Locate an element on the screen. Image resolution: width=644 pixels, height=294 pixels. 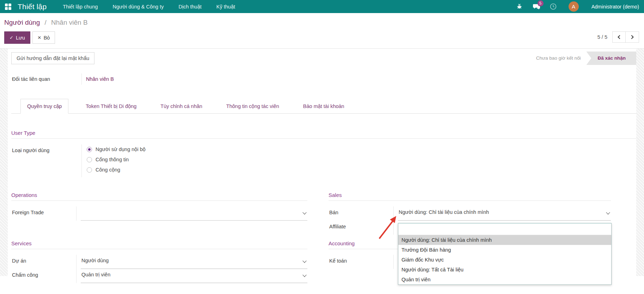
accounting-label: Kế toán is located at coordinates (361, 262).